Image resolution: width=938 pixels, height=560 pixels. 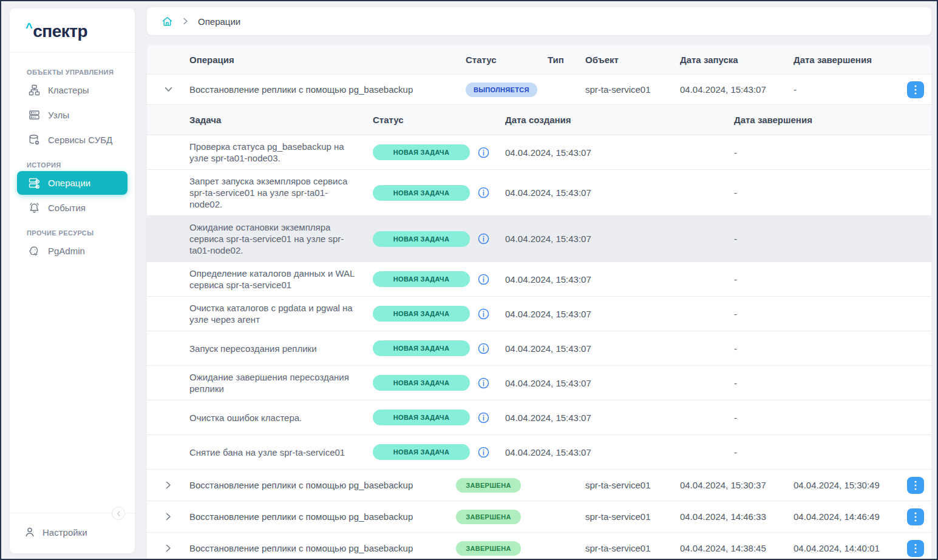 What do you see at coordinates (539, 279) in the screenshot?
I see `task-row: Определение каталогов данных и WAL серви…` at bounding box center [539, 279].